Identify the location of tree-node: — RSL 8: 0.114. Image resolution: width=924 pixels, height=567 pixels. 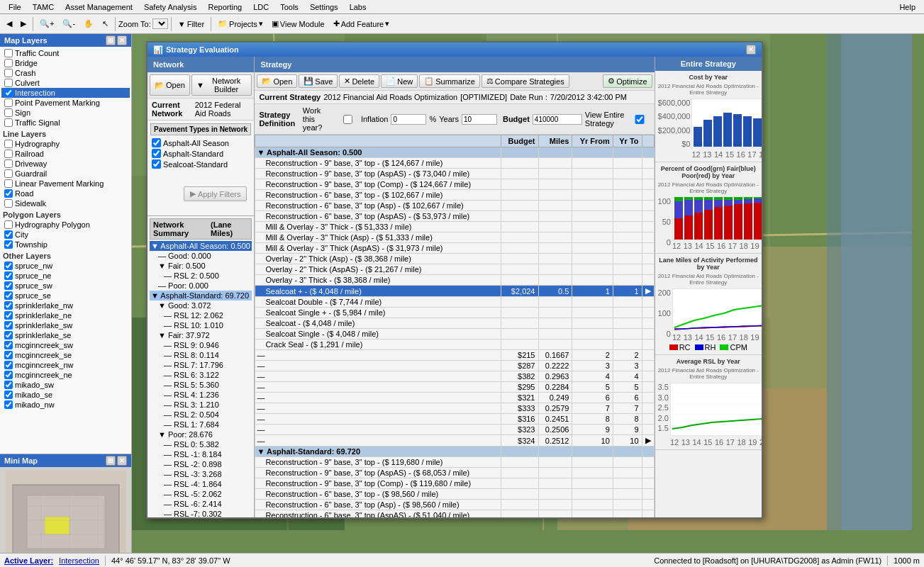
(201, 355).